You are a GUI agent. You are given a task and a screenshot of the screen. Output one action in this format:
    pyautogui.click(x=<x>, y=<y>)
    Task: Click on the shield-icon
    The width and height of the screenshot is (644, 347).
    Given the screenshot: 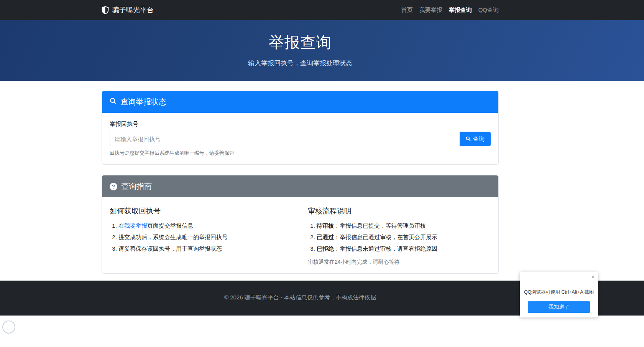 What is the action you would take?
    pyautogui.click(x=105, y=10)
    